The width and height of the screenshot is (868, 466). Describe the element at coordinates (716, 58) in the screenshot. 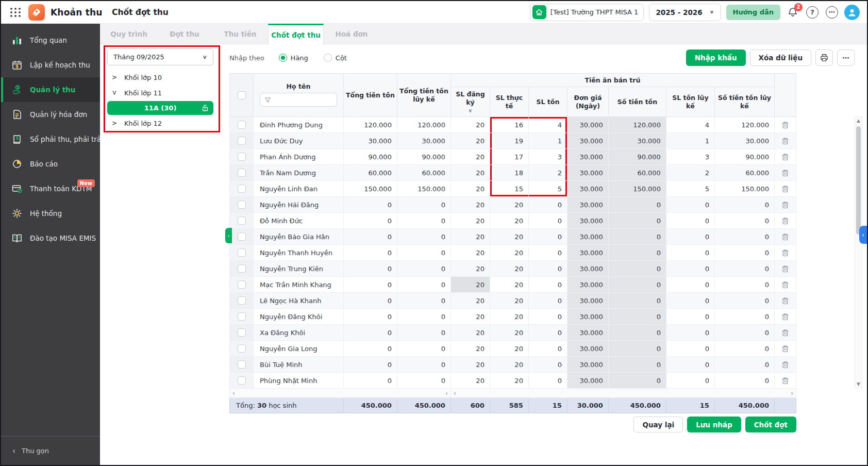

I see `import-button: Nhập khẩu` at that location.